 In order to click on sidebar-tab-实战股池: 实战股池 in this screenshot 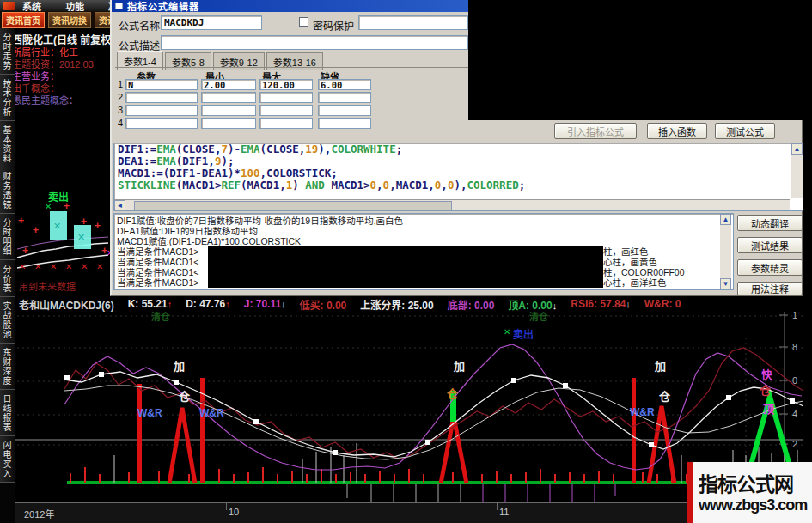, I will do `click(8, 320)`.